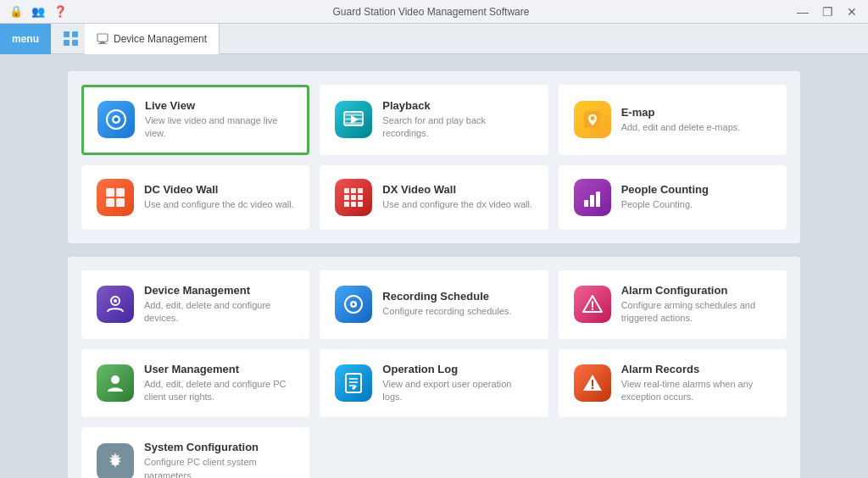  I want to click on operation-log-title: Operation Log, so click(458, 370).